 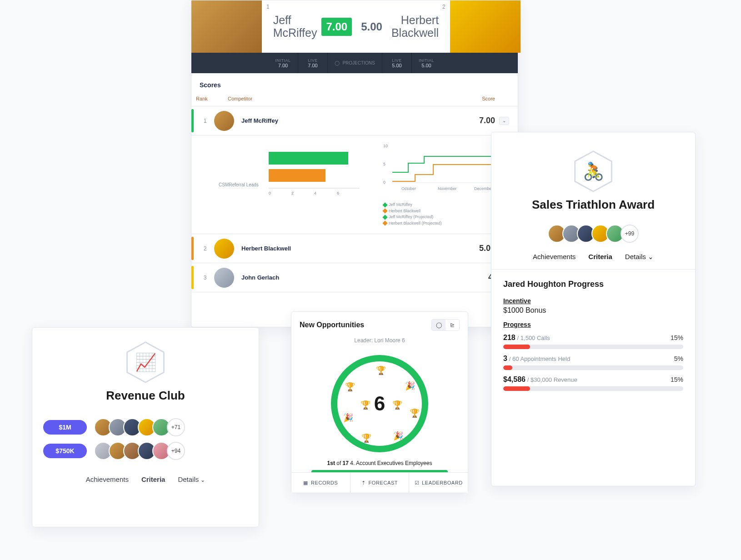 What do you see at coordinates (65, 451) in the screenshot?
I see `tier-pill: $750K` at bounding box center [65, 451].